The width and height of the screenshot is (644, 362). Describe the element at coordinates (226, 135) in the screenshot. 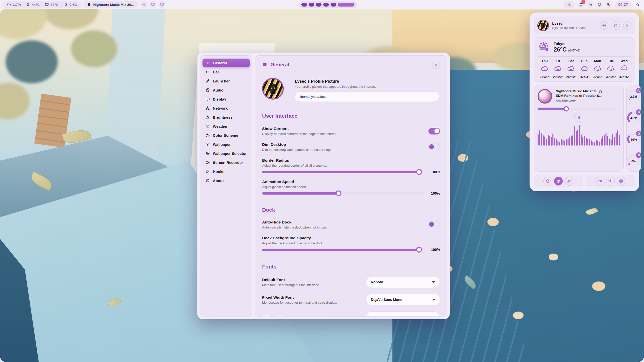

I see `sidebar-item-color-scheme: Color Scheme` at that location.